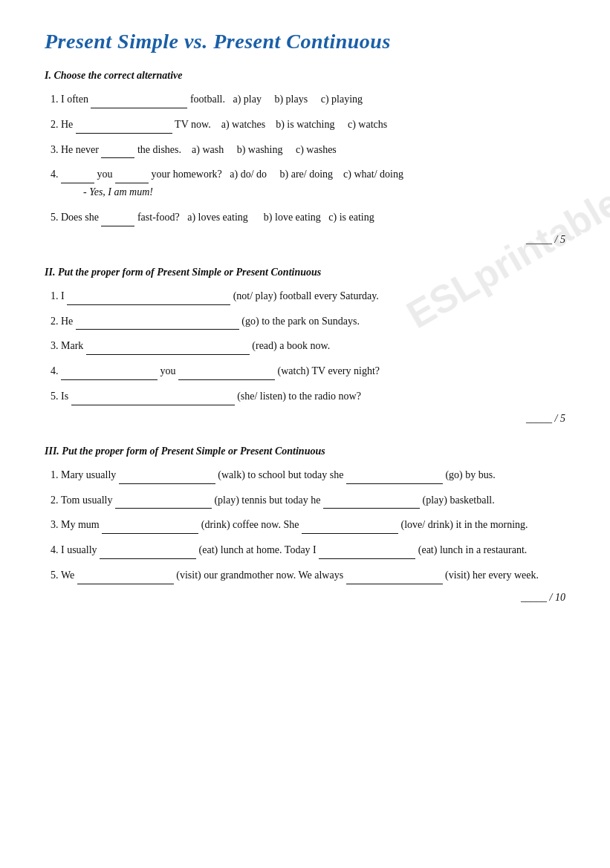  I want to click on item-text: (love/ drink) it in the morning., so click(465, 524).